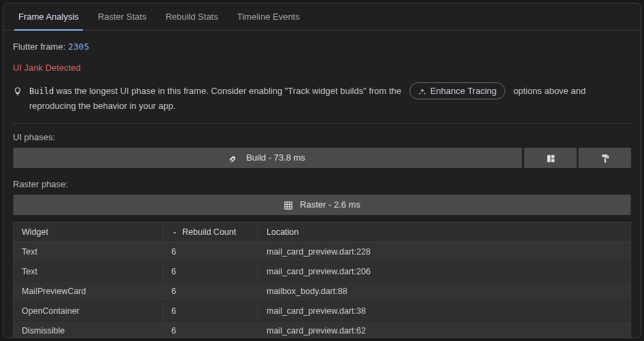 This screenshot has height=341, width=644. Describe the element at coordinates (228, 91) in the screenshot. I see `hint-before: was the longest UI phase in this frame. …` at that location.